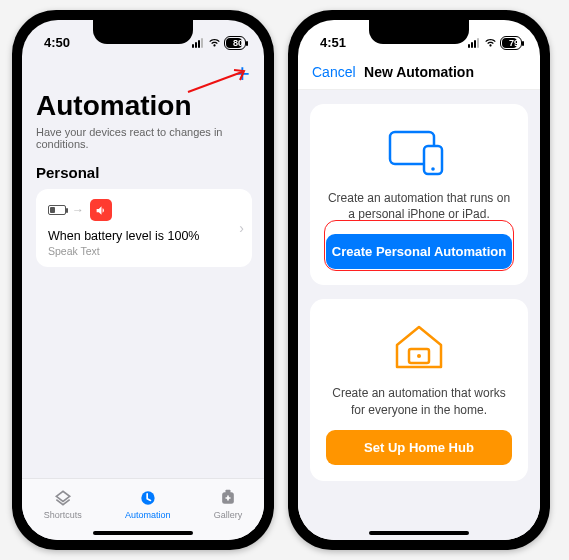  I want to click on status-time: 4:51, so click(333, 42).